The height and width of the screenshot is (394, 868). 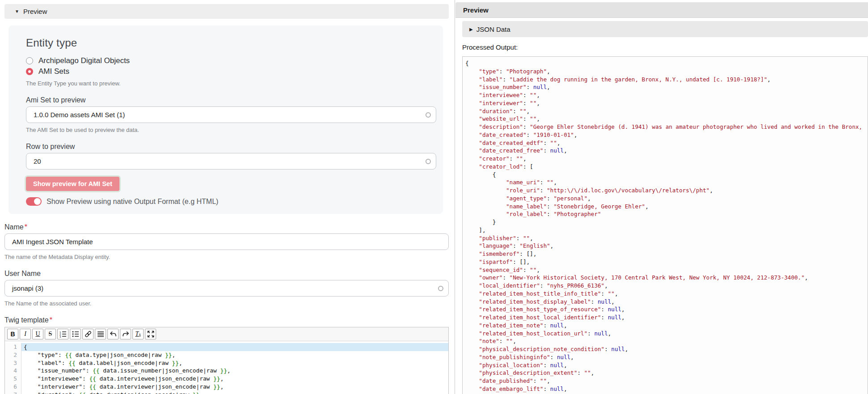 What do you see at coordinates (113, 334) in the screenshot?
I see `undo-button` at bounding box center [113, 334].